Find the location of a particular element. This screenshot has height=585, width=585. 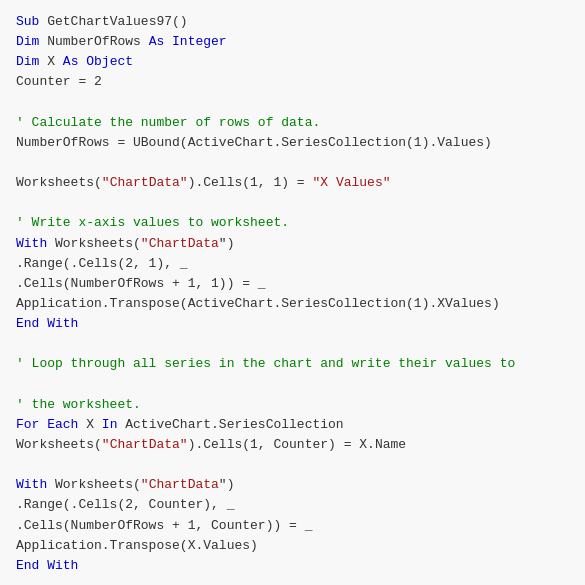

code-line: Dim X As Object is located at coordinates (292, 62).